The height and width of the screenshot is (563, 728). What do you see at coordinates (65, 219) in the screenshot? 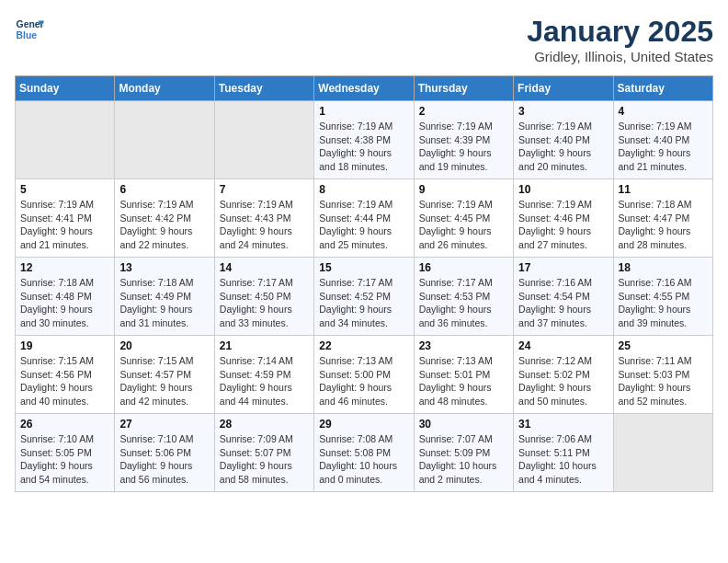
I see `calendar-cell: 5Sunrise: 7:19 AM Sunset: 4:41 PM Daylig…` at bounding box center [65, 219].